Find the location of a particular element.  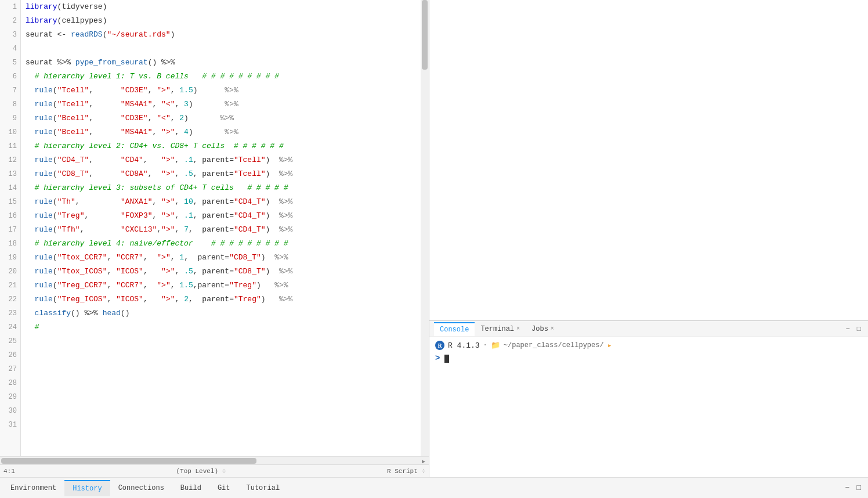

code-line-23: classify() %>% head() is located at coordinates (220, 313).